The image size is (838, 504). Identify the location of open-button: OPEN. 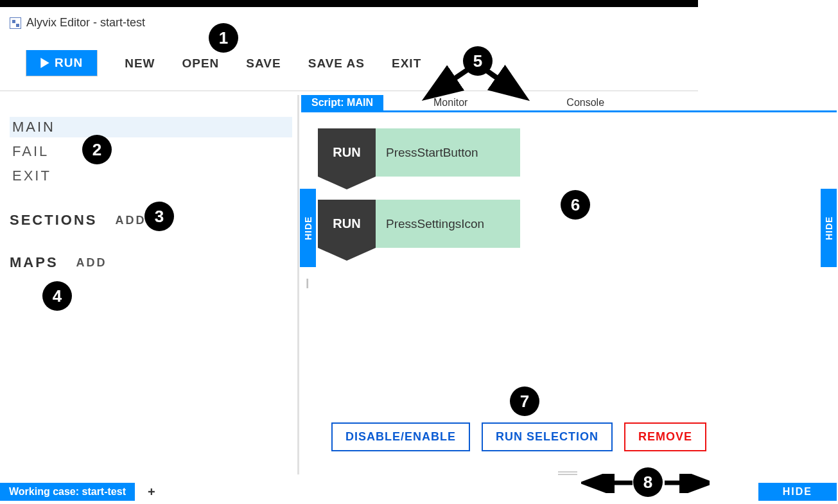
(201, 64).